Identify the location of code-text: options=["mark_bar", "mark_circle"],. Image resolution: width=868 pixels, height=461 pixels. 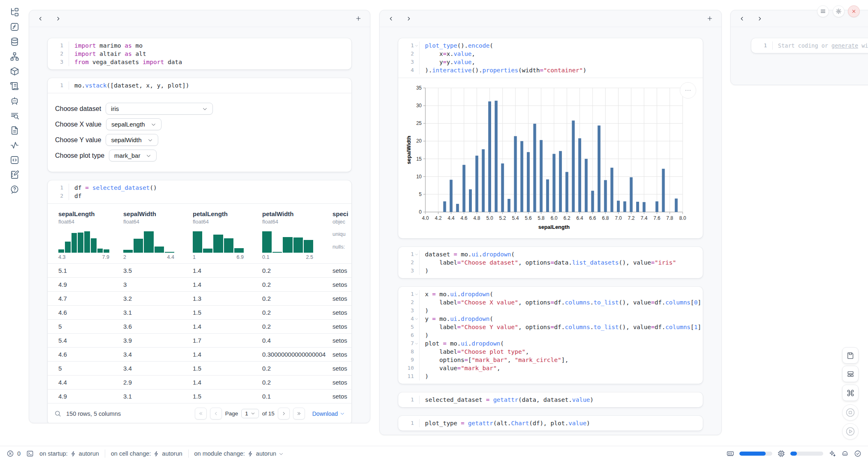
(494, 360).